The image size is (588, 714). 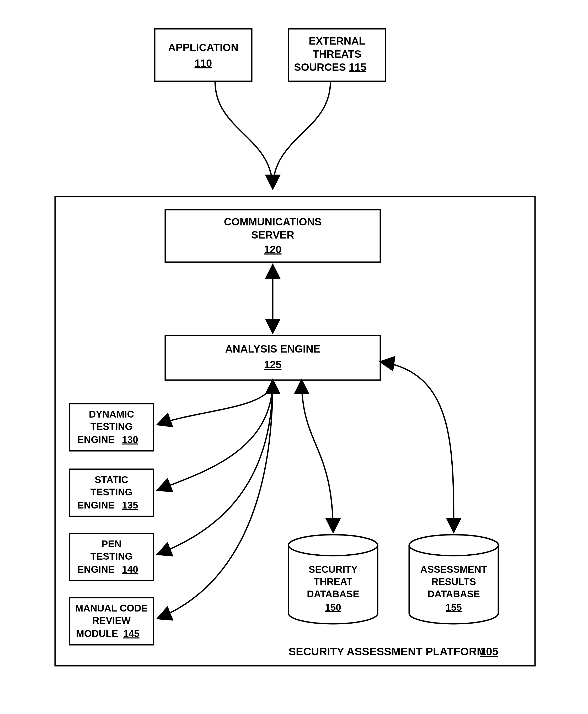 What do you see at coordinates (244, 135) in the screenshot?
I see `arrow-app-to-comm` at bounding box center [244, 135].